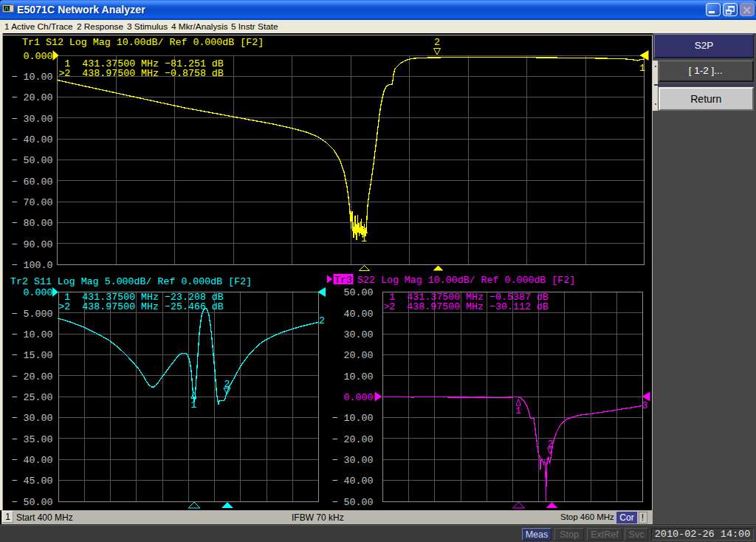 This screenshot has width=756, height=542. Describe the element at coordinates (140, 74) in the screenshot. I see `svg-text: >2 438.97500 MHz −0.8758 dB` at that location.